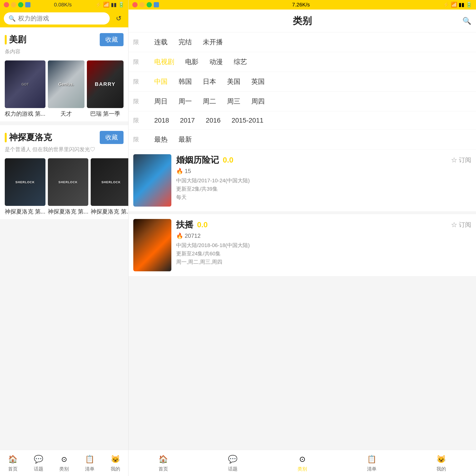 This screenshot has height=476, width=476. What do you see at coordinates (247, 120) in the screenshot?
I see `filter-opt-4-3: 2015-2011` at bounding box center [247, 120].